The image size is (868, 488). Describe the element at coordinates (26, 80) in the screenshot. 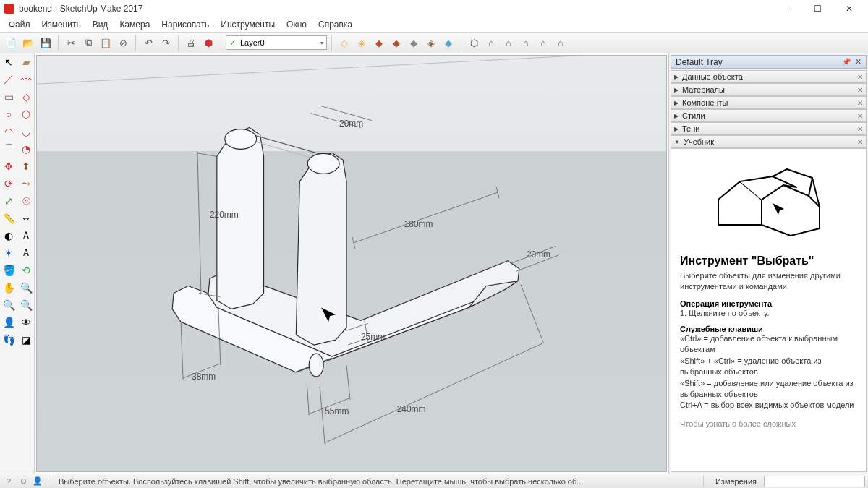

I see `freehand-tool-icon: 〰` at that location.